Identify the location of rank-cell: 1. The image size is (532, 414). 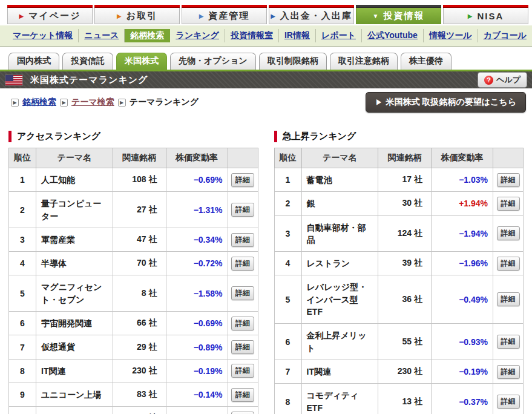
(288, 180).